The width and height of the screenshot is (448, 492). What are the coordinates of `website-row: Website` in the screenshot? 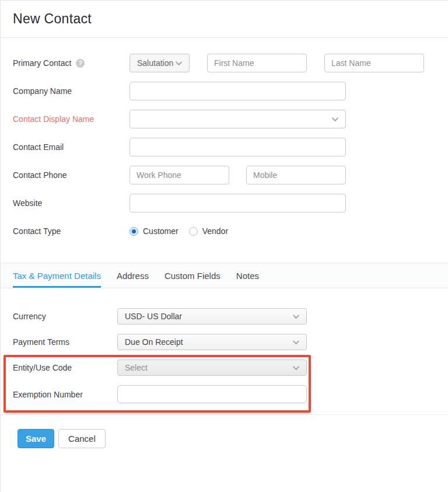 It's located at (230, 203).